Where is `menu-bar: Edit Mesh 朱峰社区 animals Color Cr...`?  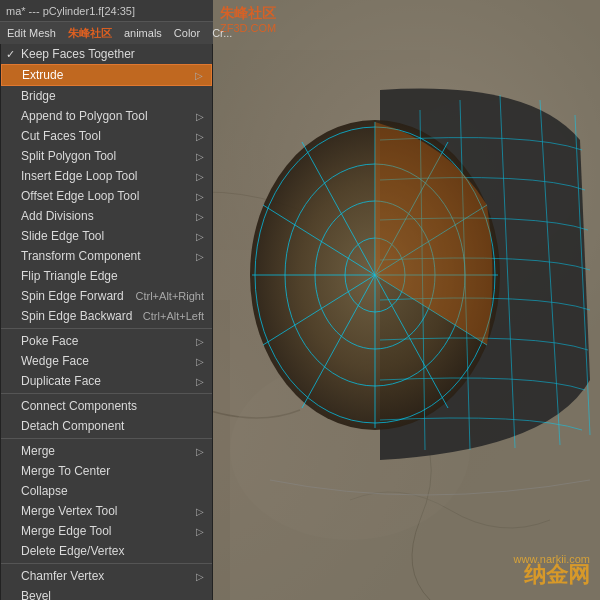 menu-bar: Edit Mesh 朱峰社区 animals Color Cr... is located at coordinates (106, 33).